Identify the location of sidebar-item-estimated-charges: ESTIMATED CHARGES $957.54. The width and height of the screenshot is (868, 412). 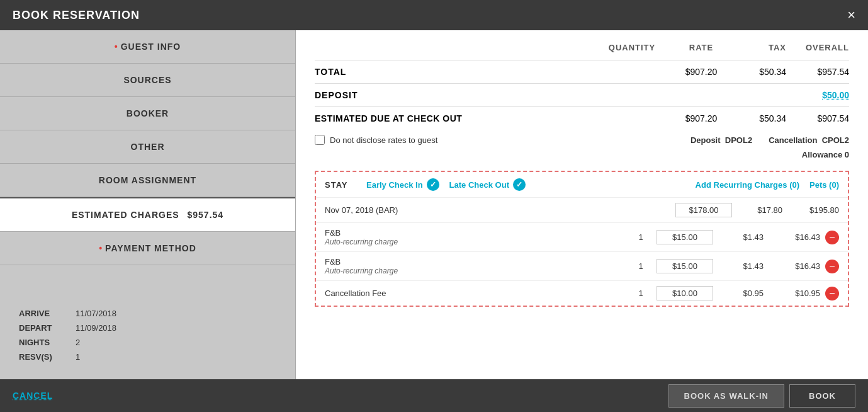
(147, 214).